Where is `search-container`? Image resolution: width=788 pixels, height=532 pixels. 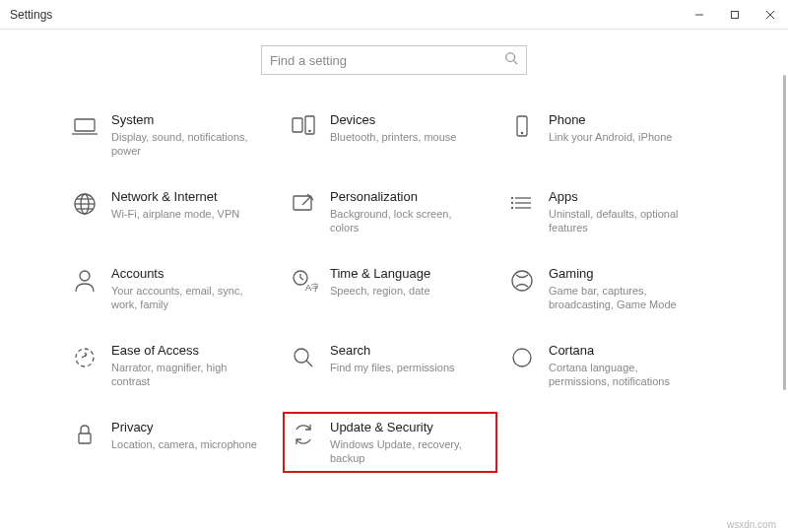 search-container is located at coordinates (394, 60).